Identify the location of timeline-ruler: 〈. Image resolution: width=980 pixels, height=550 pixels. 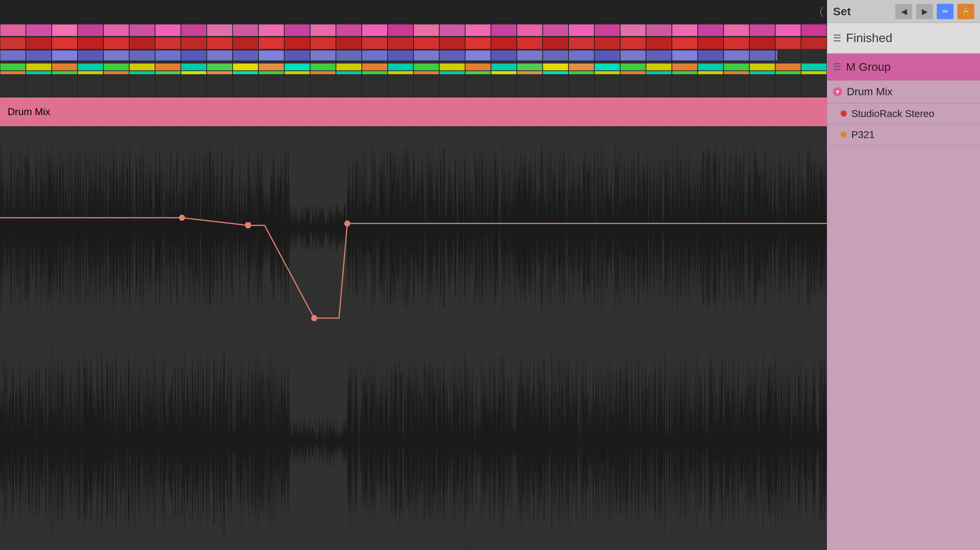
(413, 11).